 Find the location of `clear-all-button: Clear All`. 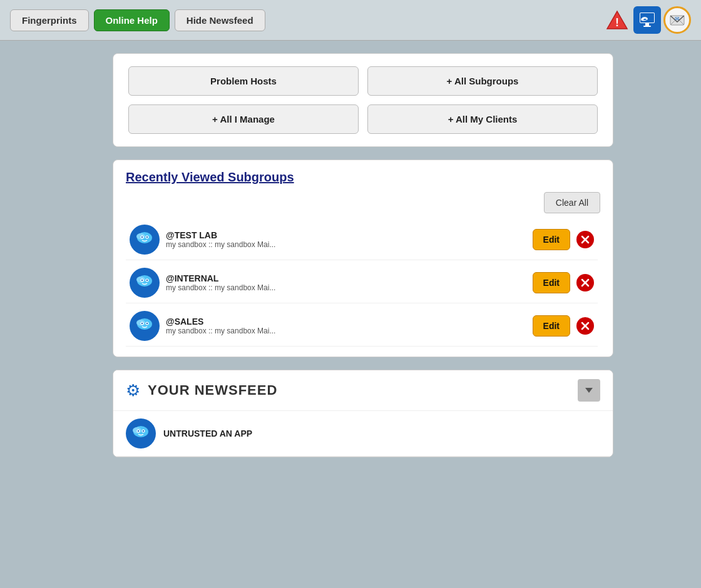

clear-all-button: Clear All is located at coordinates (572, 203).